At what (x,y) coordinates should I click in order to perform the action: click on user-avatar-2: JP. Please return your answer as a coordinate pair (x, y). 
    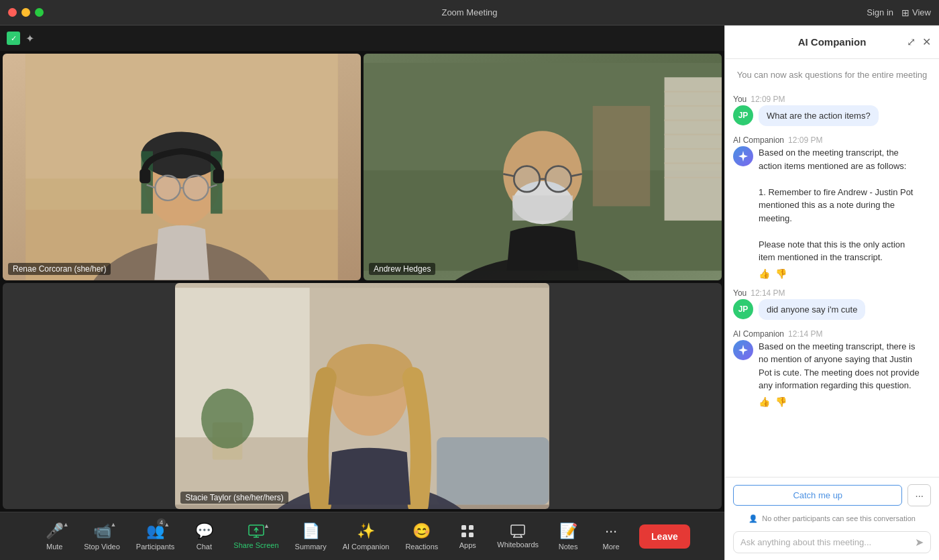
    Looking at the image, I should click on (743, 309).